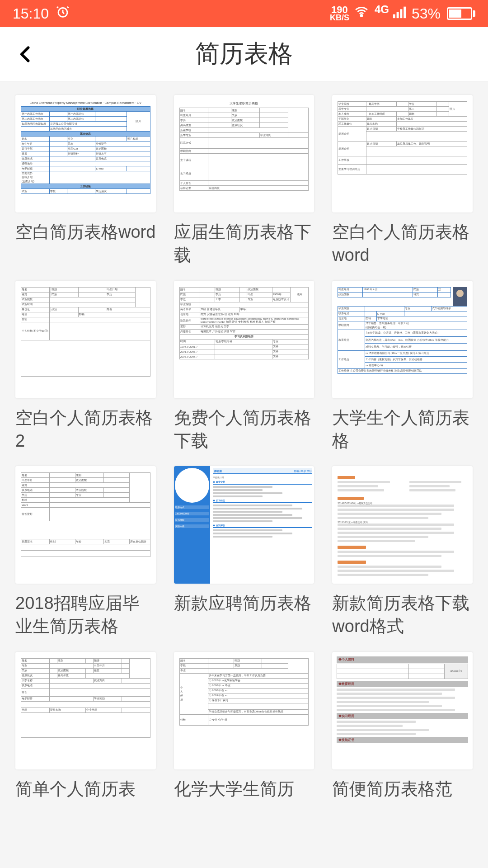 This screenshot has height=868, width=488. What do you see at coordinates (402, 244) in the screenshot?
I see `template-title: 空白个人简历表格word` at bounding box center [402, 244].